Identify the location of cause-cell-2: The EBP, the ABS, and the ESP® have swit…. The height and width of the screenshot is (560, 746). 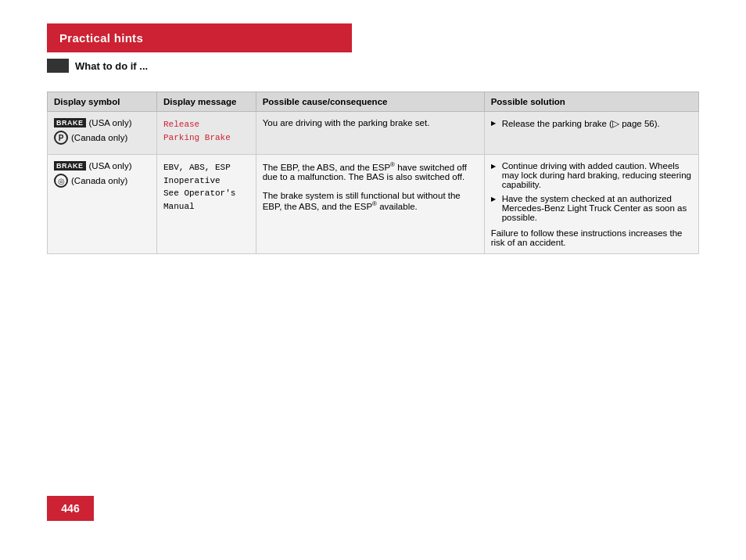
(370, 205).